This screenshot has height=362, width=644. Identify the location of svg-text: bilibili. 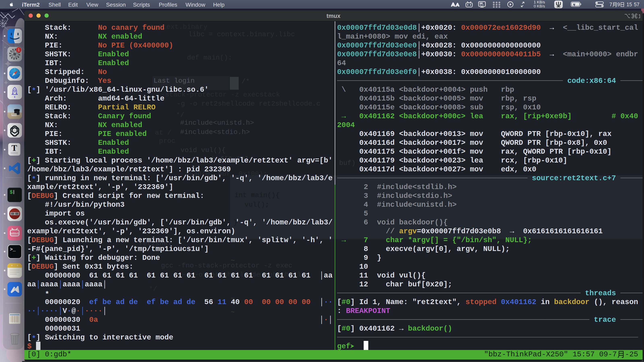
(14, 233).